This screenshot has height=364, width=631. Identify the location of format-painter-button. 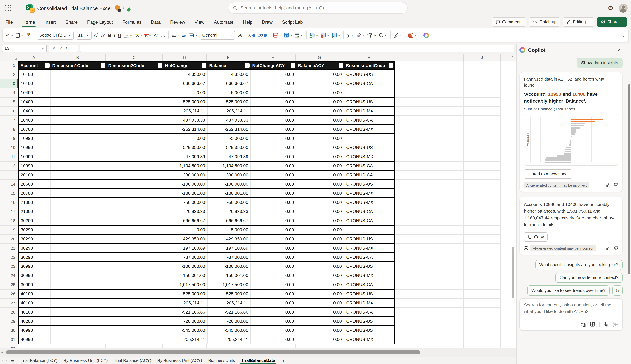
(28, 35).